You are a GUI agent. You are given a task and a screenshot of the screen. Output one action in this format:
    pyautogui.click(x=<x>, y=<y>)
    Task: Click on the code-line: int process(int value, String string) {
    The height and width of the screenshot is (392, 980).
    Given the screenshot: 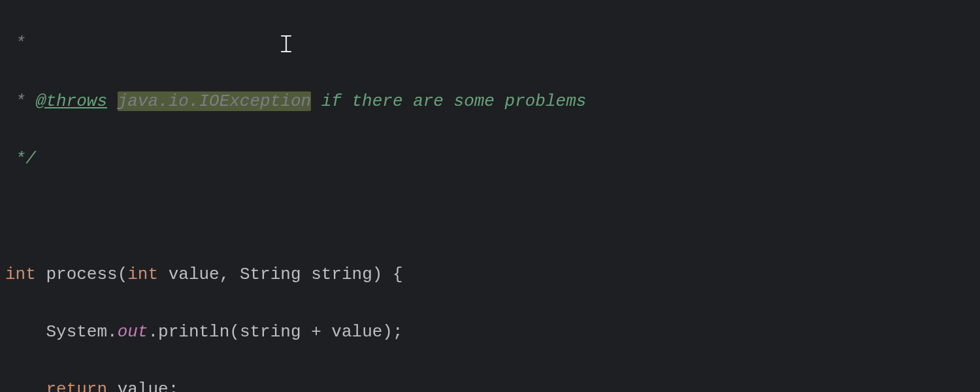 What is the action you would take?
    pyautogui.click(x=490, y=274)
    